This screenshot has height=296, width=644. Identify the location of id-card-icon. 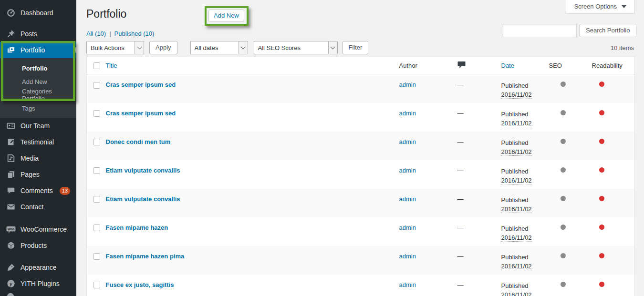
(11, 126).